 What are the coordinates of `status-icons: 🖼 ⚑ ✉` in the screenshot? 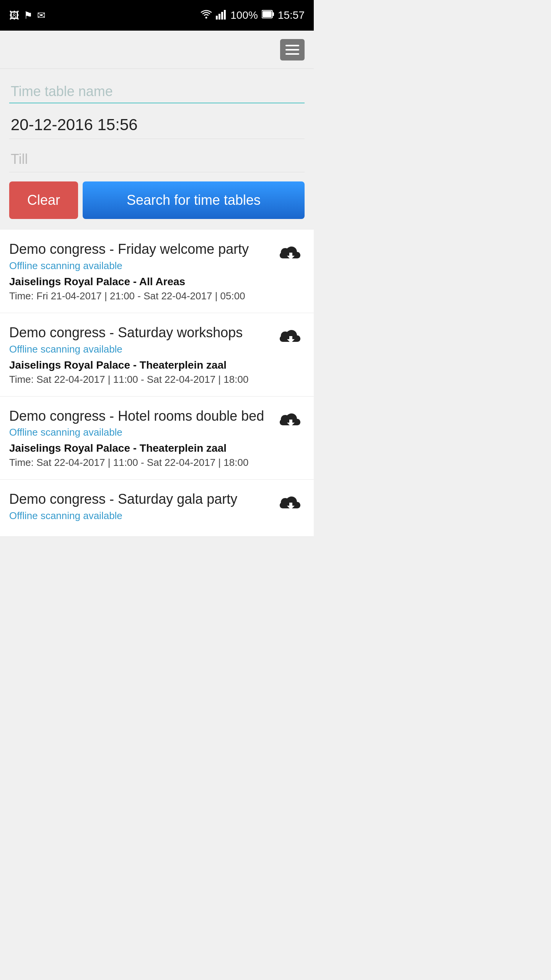 It's located at (28, 15).